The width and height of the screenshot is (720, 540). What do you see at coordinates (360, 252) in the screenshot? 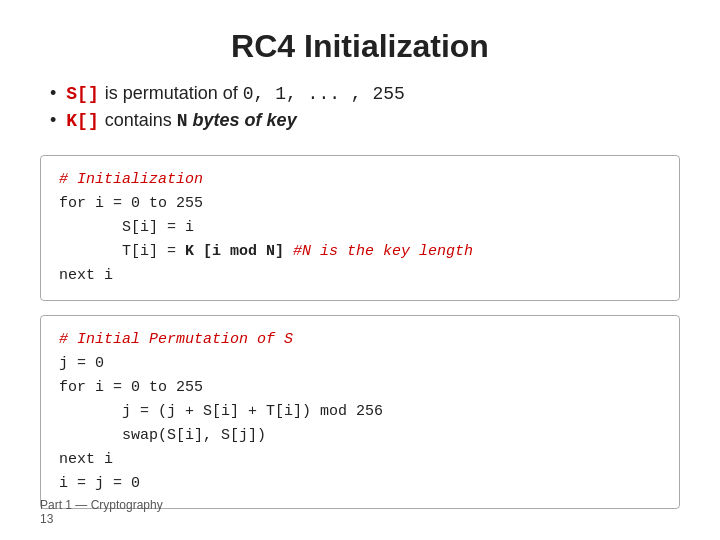
I see `code-block-1-line-3: T[i] = K [i mod N] #N is the key length` at bounding box center [360, 252].